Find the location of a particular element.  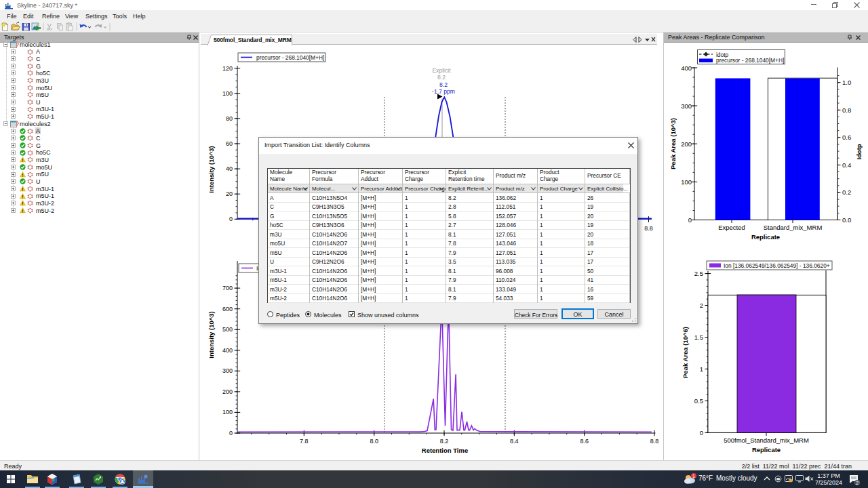

svg-text: Peak Area (10^6) is located at coordinates (685, 352).